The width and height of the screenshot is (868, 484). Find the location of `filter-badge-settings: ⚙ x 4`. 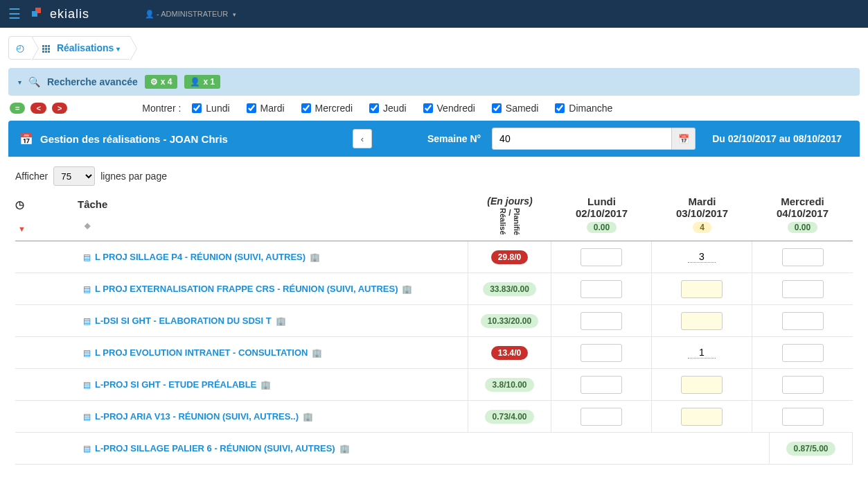

filter-badge-settings: ⚙ x 4 is located at coordinates (161, 82).